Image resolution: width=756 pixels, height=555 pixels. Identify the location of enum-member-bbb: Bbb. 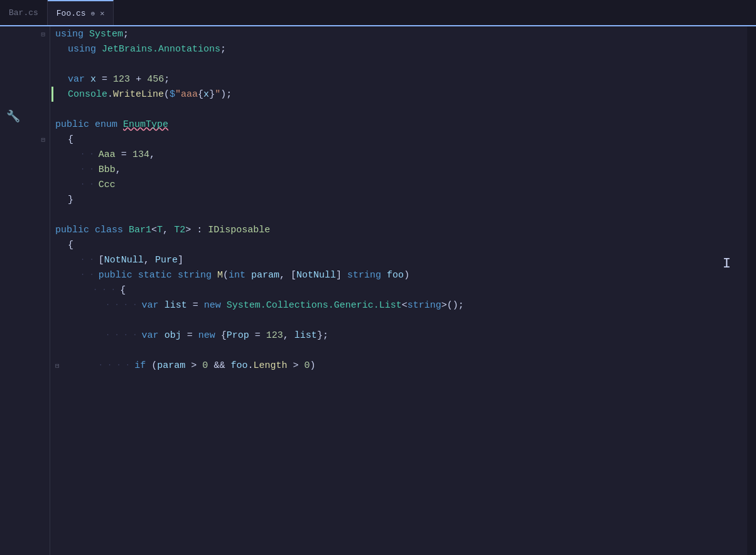
(107, 170).